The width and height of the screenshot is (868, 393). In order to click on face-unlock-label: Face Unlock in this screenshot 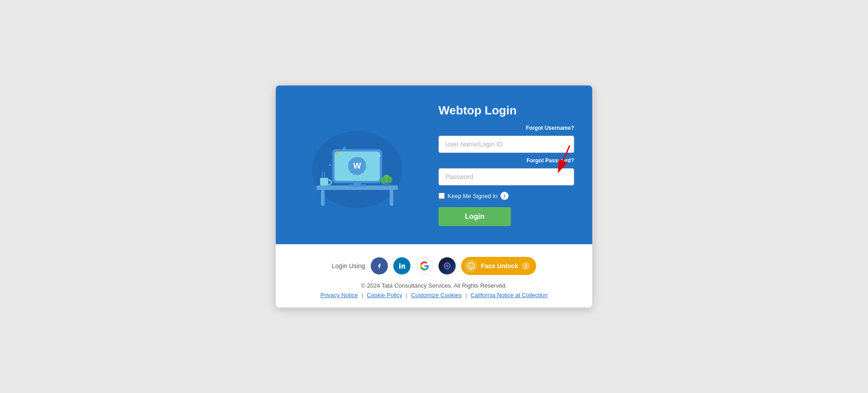, I will do `click(500, 266)`.